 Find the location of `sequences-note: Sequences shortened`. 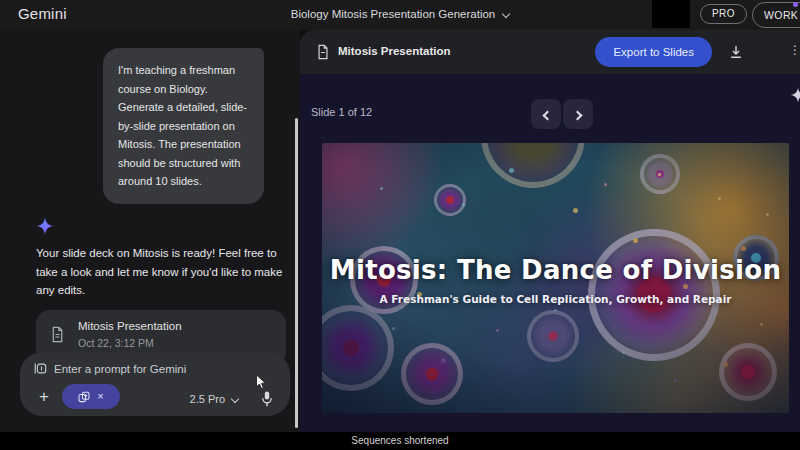

sequences-note: Sequences shortened is located at coordinates (400, 440).